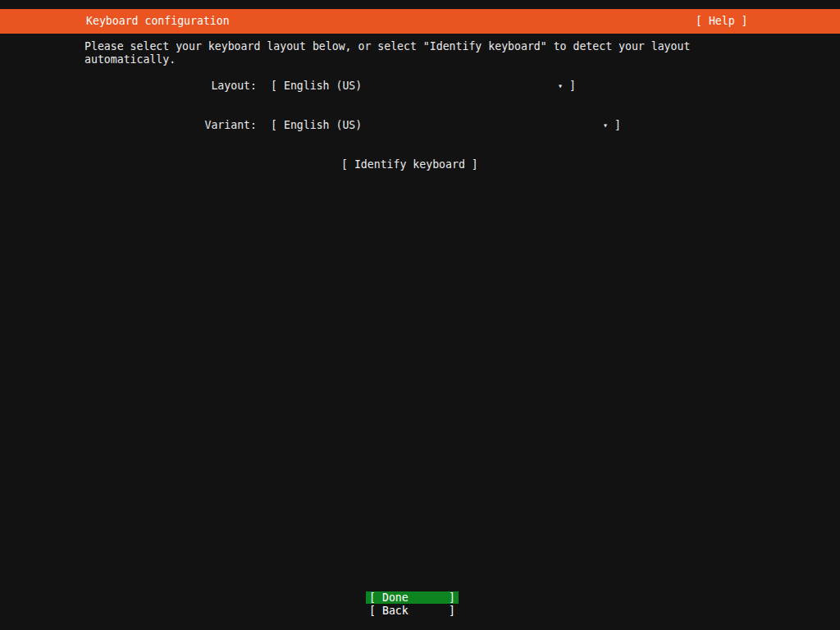  What do you see at coordinates (420, 126) in the screenshot?
I see `variant-row: Variant: [ English (US) ▾ ]` at bounding box center [420, 126].